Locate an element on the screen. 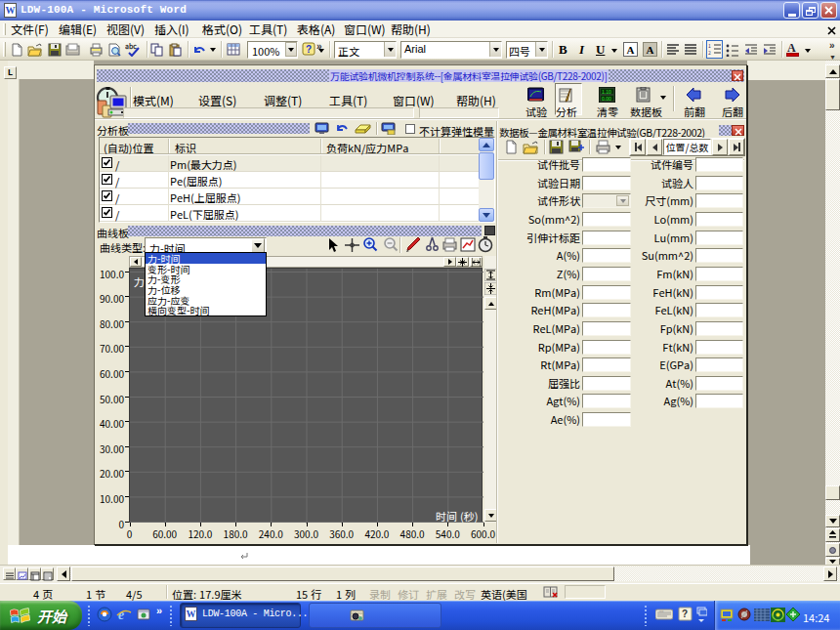 The height and width of the screenshot is (630, 840). svg-text: 2 is located at coordinates (709, 53).